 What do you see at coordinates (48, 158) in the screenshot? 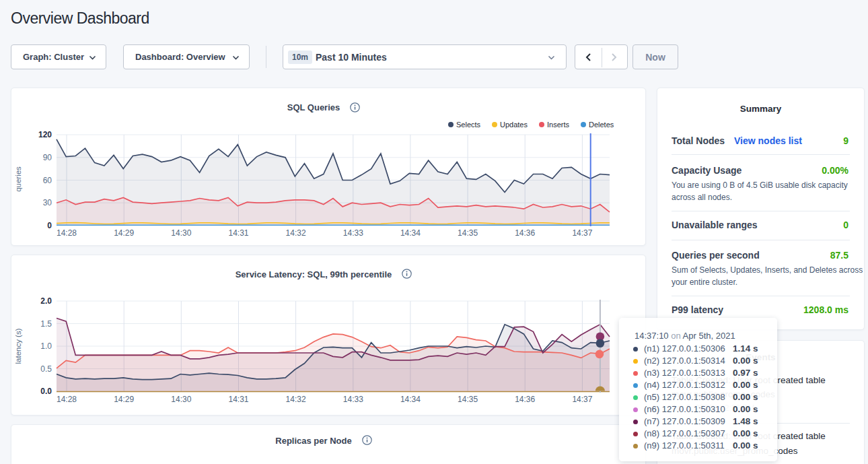
I see `svg-text: 90` at bounding box center [48, 158].